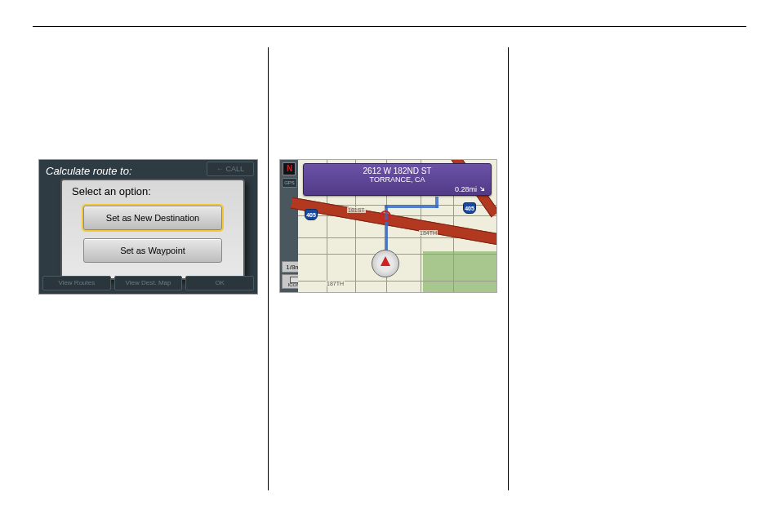 The image size is (779, 532). What do you see at coordinates (153, 218) in the screenshot?
I see `set-new-destination-button: Set as New Destination` at bounding box center [153, 218].